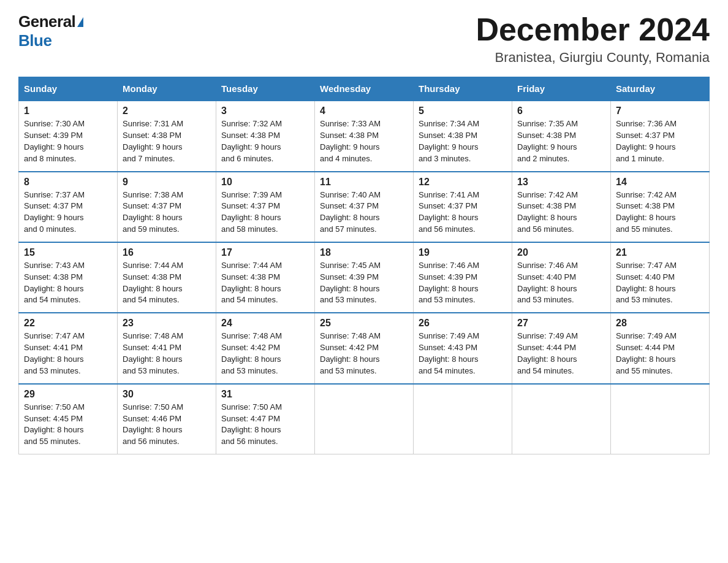 The width and height of the screenshot is (728, 563). I want to click on day-number: 15, so click(68, 253).